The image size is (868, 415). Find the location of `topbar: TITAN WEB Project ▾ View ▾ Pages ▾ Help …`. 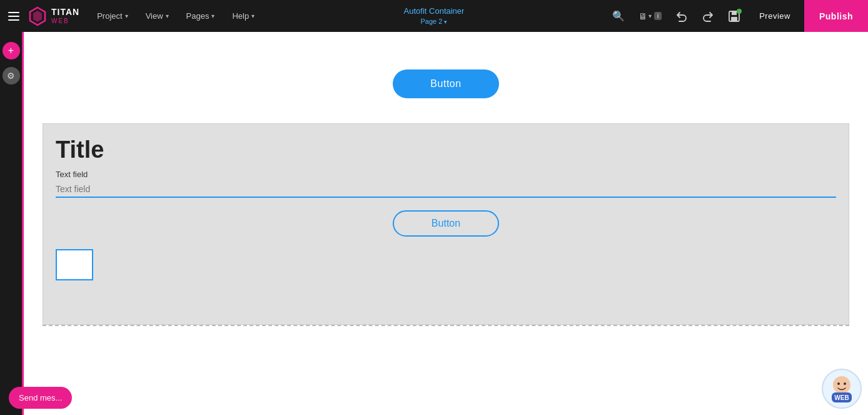

topbar: TITAN WEB Project ▾ View ▾ Pages ▾ Help … is located at coordinates (434, 16).